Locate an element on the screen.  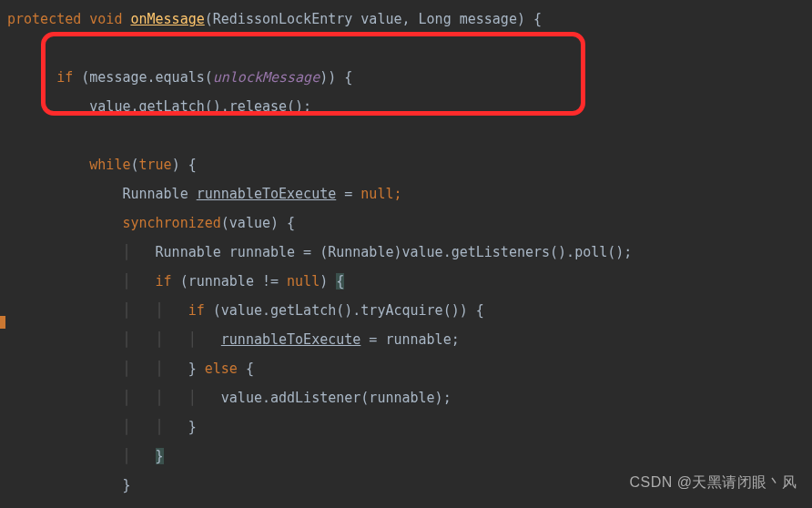
code-token: ) is located at coordinates (328, 281).